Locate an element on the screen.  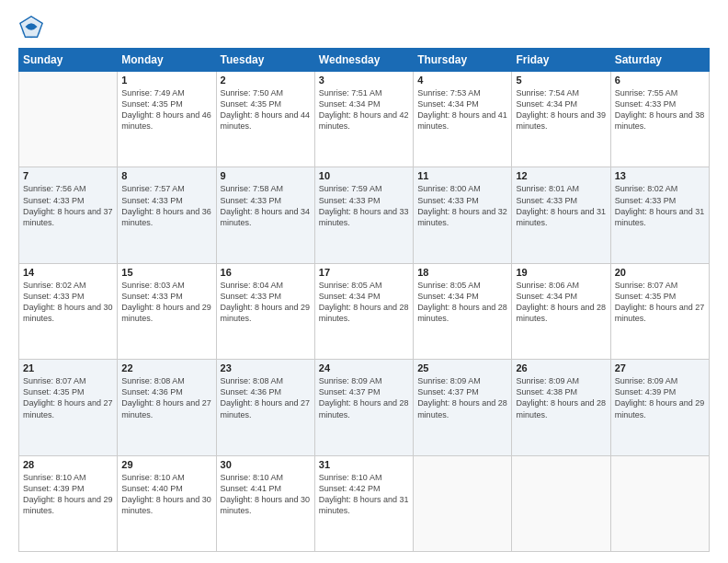
day-number: 26 is located at coordinates (561, 368).